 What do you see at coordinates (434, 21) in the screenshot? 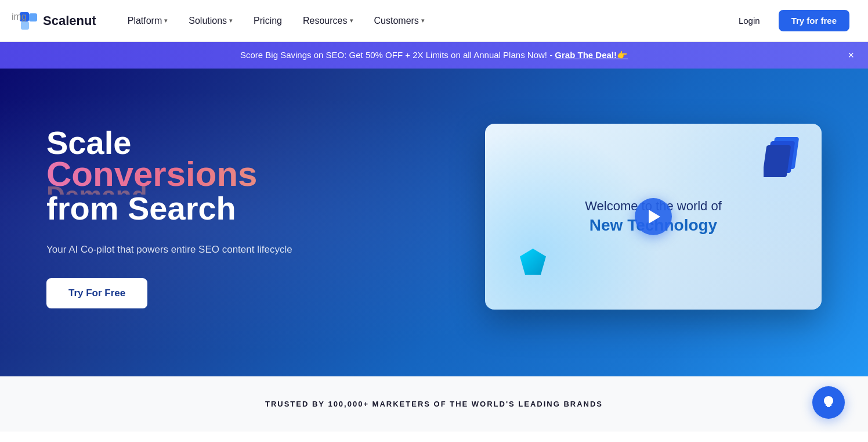
I see `navbar: Scalenut Platform ▾ Solutions ▾ Pricing …` at bounding box center [434, 21].